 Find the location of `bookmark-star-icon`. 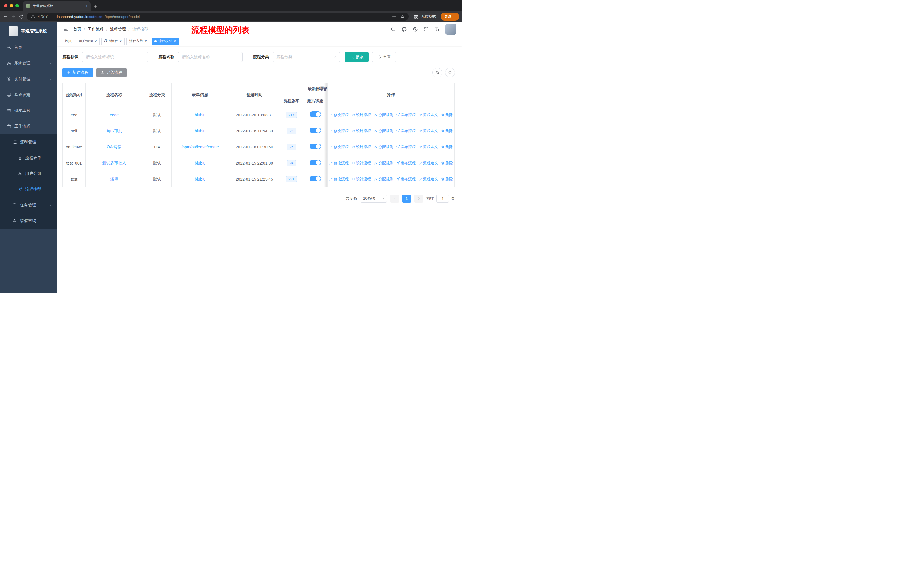

bookmark-star-icon is located at coordinates (403, 17).